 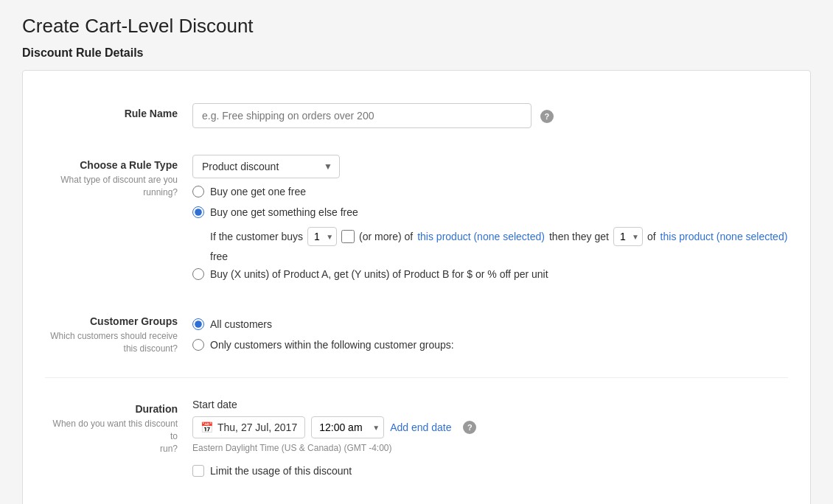 I want to click on customer-groups-label: Customer Groups, so click(x=111, y=321).